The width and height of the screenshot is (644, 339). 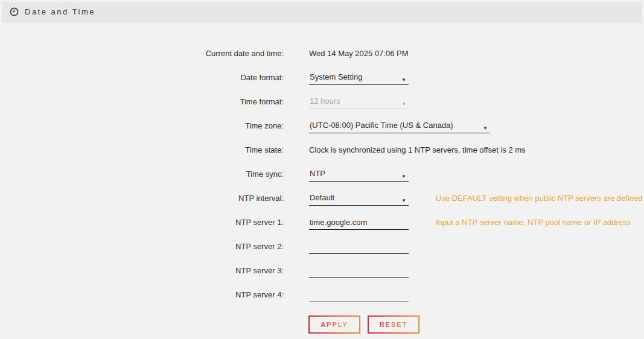 I want to click on row-ntp-interval: NTP interval: Default ▼ Use DEFAULT sett…, so click(x=322, y=201).